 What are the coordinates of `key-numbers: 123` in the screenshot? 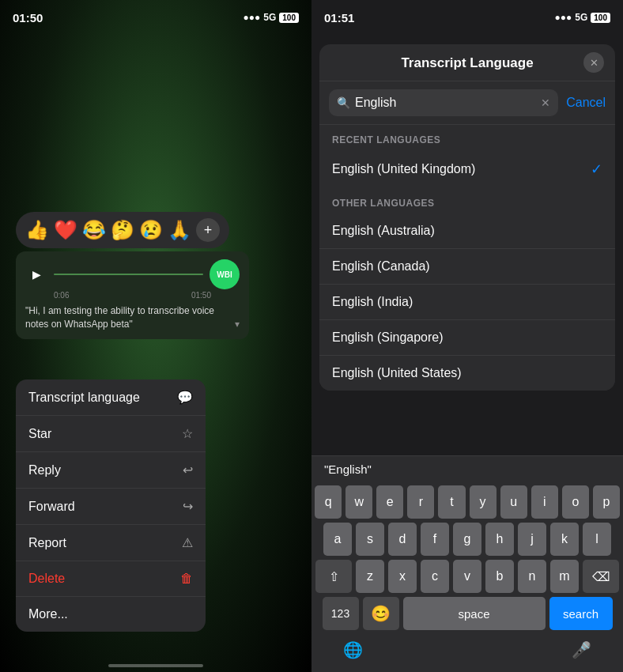 It's located at (341, 613).